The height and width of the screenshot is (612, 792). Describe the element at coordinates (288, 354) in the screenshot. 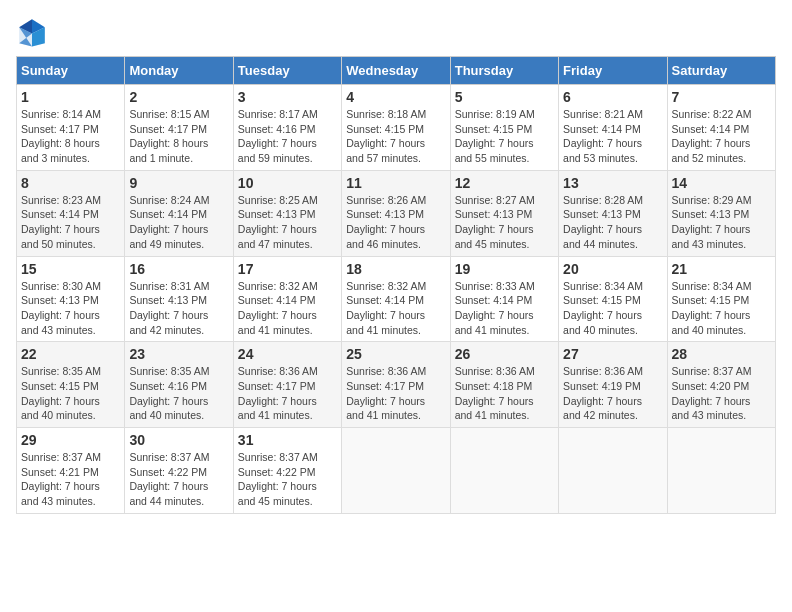

I see `day-number: 24` at that location.